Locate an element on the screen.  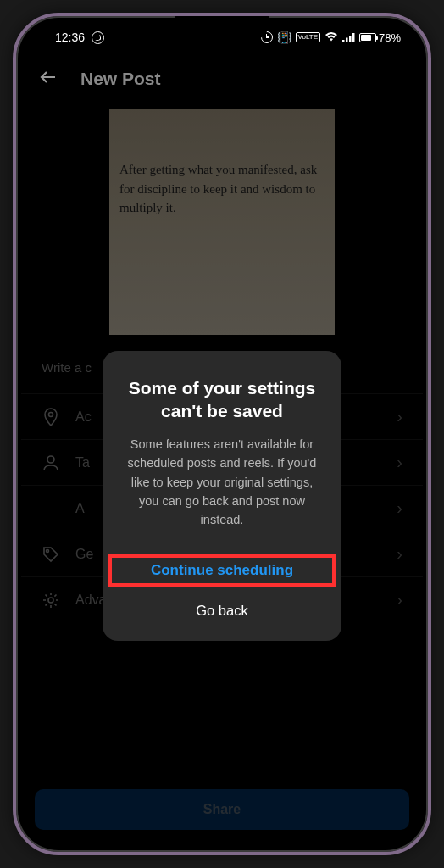
page-title: New Post is located at coordinates (120, 79).